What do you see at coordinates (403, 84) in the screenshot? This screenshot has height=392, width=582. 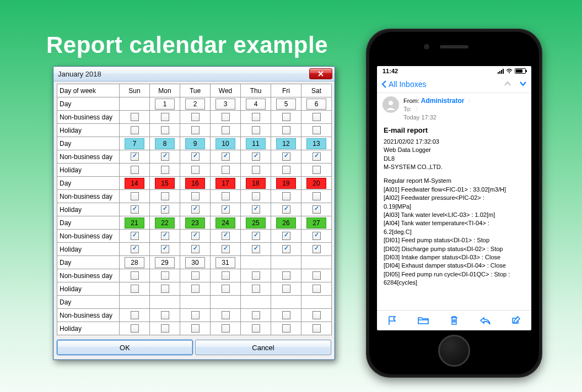 I see `back-button: All Inboxes` at bounding box center [403, 84].